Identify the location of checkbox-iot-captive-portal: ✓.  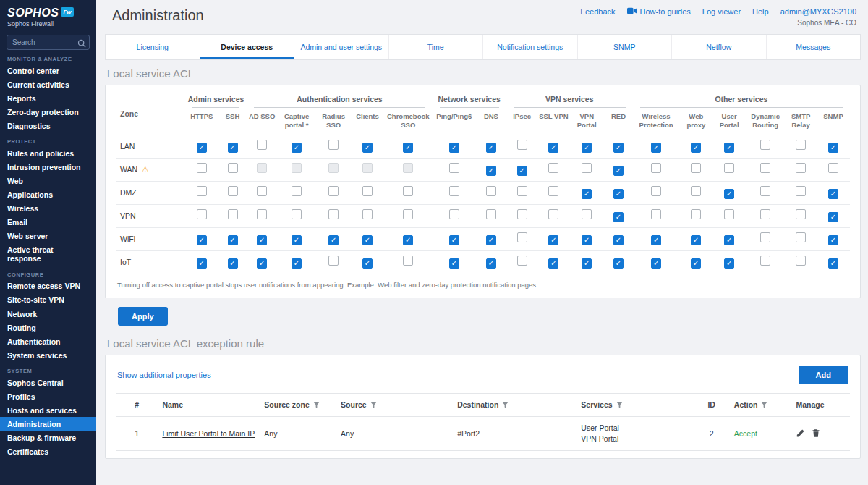
(297, 263).